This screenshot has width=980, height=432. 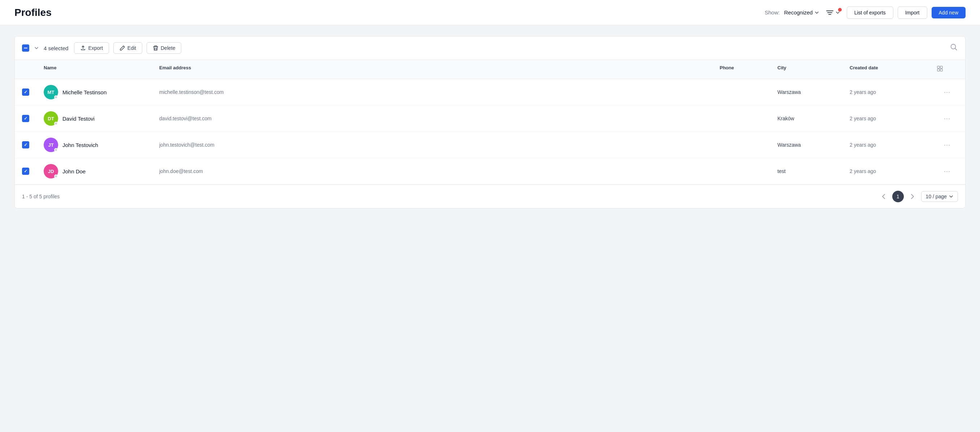 What do you see at coordinates (954, 48) in the screenshot?
I see `search-button` at bounding box center [954, 48].